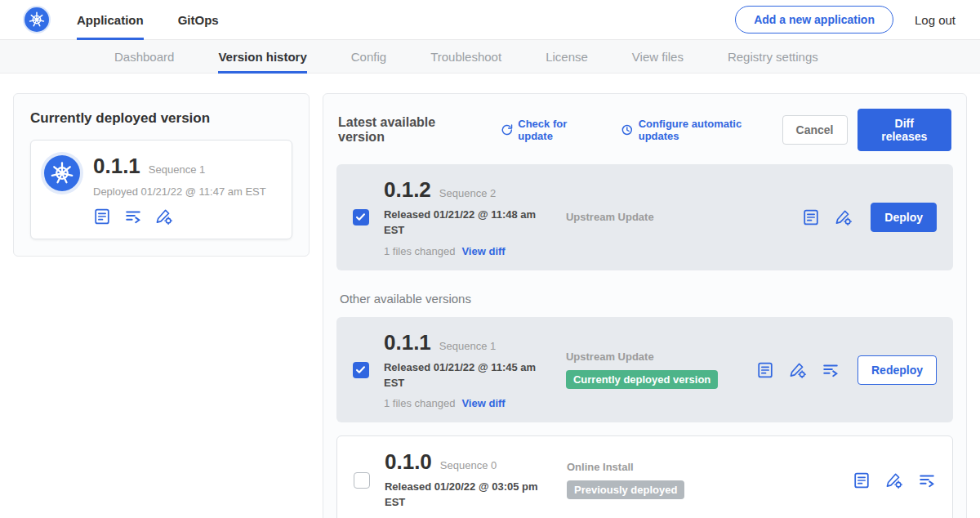 This screenshot has width=980, height=518. Describe the element at coordinates (410, 130) in the screenshot. I see `latest-version-title: Latest available version` at that location.